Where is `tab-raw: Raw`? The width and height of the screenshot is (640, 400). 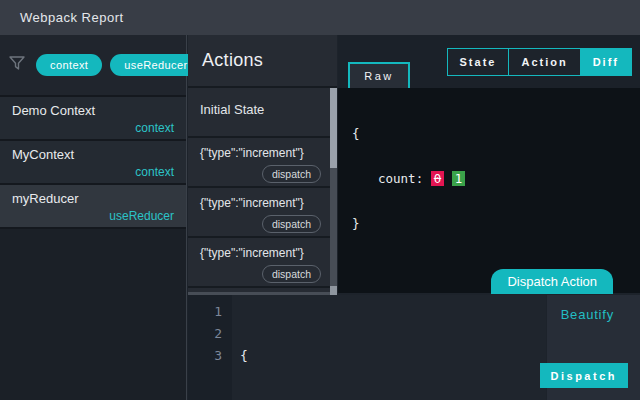 tab-raw: Raw is located at coordinates (379, 75).